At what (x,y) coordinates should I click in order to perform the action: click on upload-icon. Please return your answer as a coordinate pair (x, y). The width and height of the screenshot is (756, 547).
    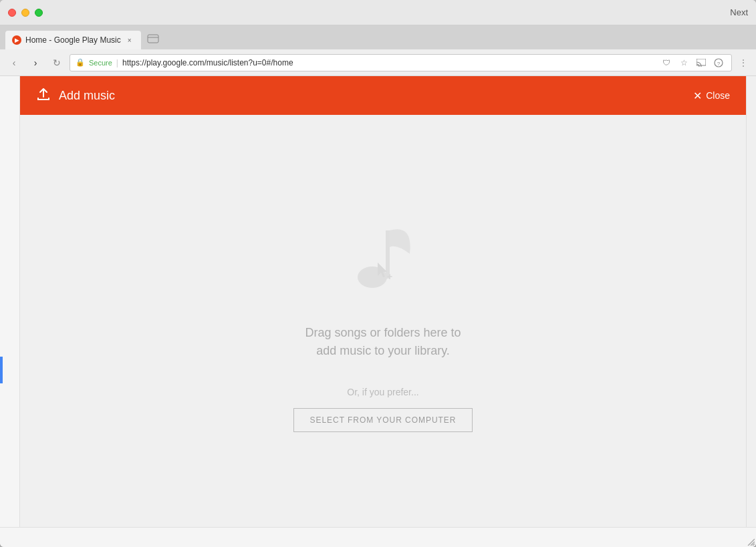
    Looking at the image, I should click on (43, 96).